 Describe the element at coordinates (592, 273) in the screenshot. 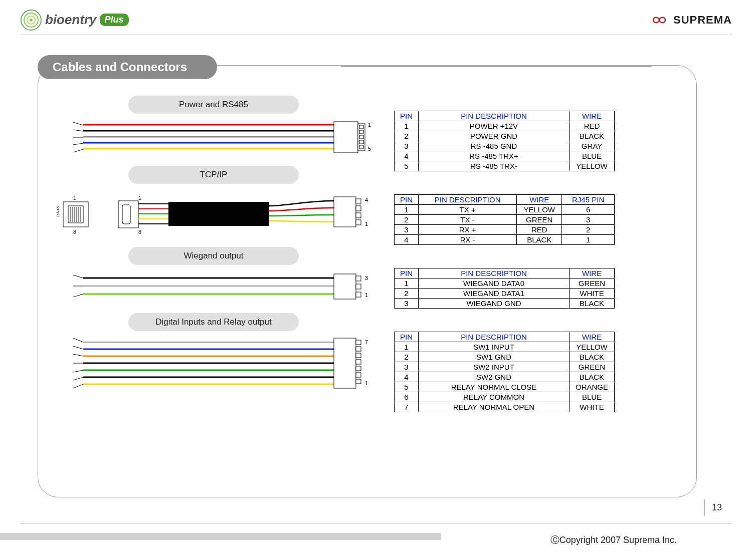

I see `th-wire: WIRE` at that location.